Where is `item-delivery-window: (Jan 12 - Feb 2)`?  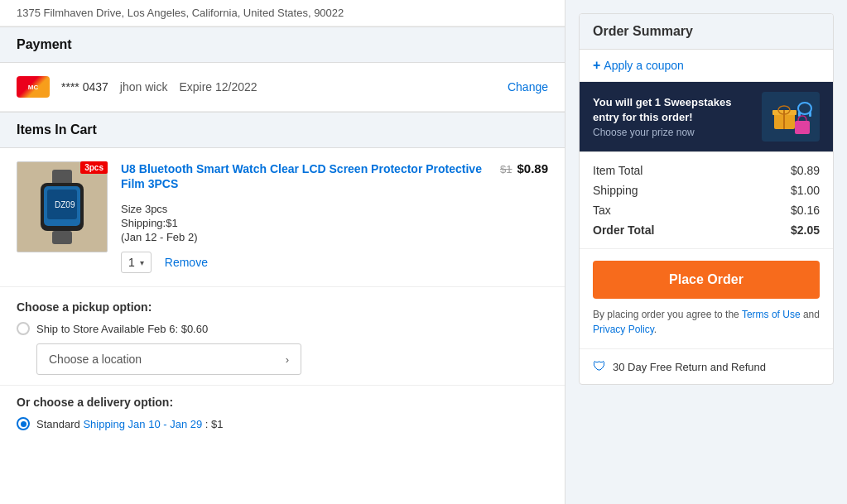
item-delivery-window: (Jan 12 - Feb 2) is located at coordinates (334, 237).